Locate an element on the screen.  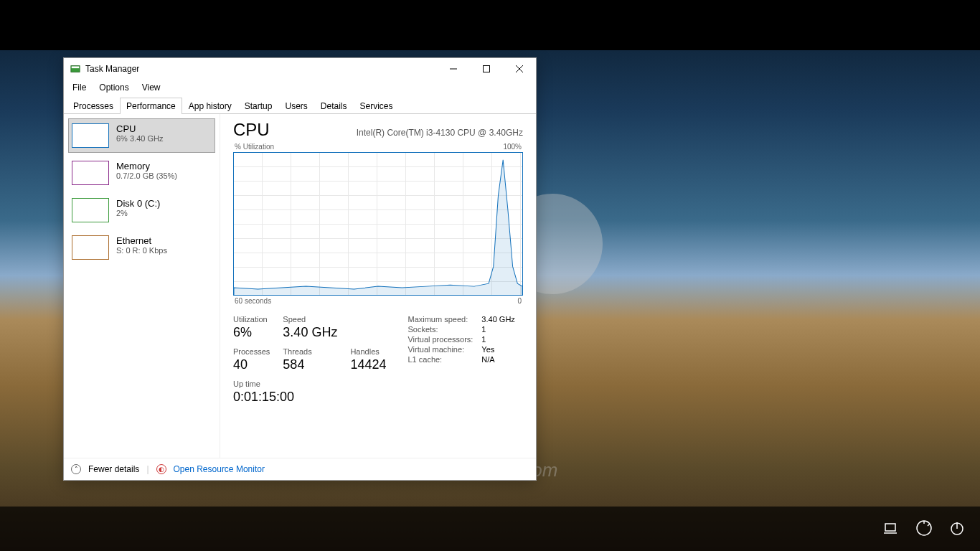
chart-ylabel: % Utilization is located at coordinates (254, 146).